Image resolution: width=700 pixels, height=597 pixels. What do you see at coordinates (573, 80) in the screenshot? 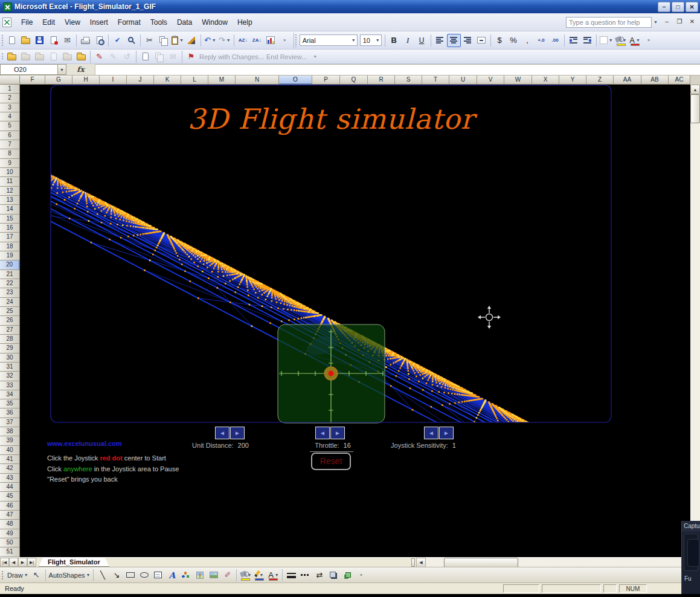
I see `column-header-Y: Y` at bounding box center [573, 80].